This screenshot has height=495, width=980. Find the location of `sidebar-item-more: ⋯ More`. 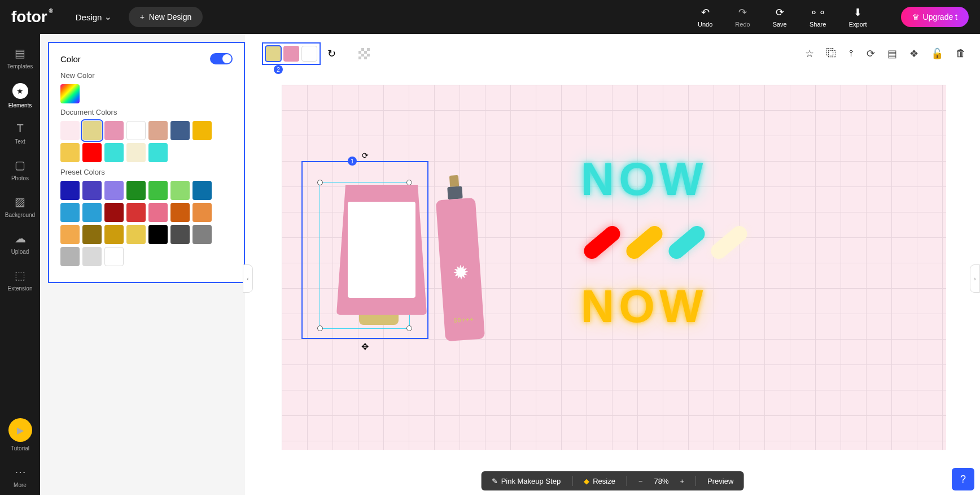

sidebar-item-more: ⋯ More is located at coordinates (20, 477).